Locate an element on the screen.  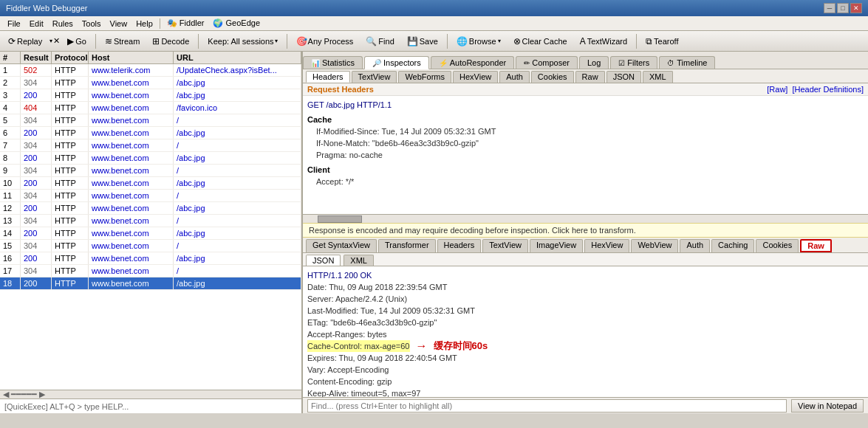
find-button: 🔍 Find is located at coordinates (380, 41).